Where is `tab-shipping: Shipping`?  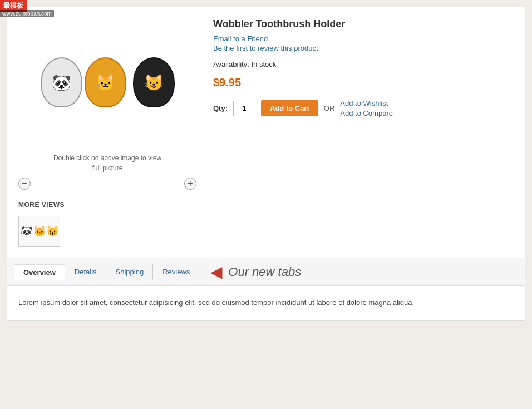 tab-shipping: Shipping is located at coordinates (130, 272).